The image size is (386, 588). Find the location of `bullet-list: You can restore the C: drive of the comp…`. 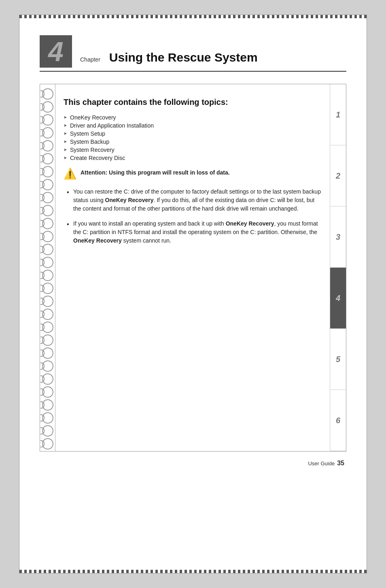

bullet-list: You can restore the C: drive of the comp… is located at coordinates (193, 216).